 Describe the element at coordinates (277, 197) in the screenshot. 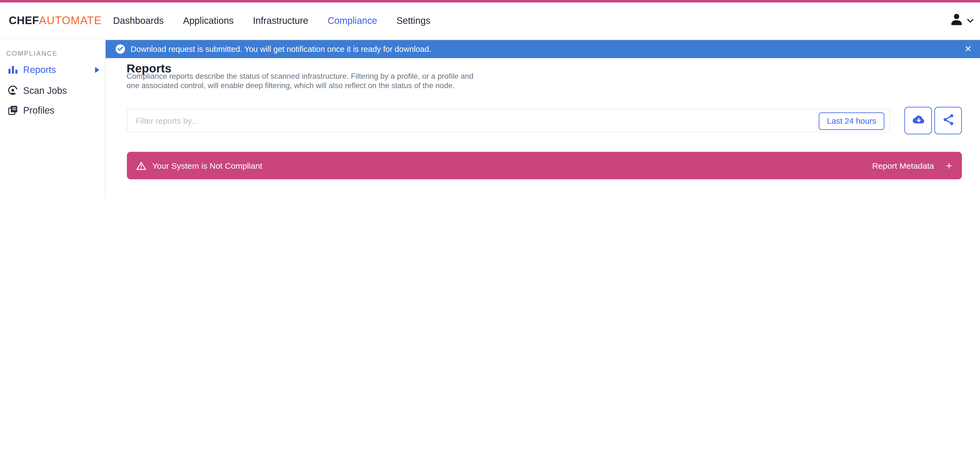

I see `tab-profiles: 6 Profiles` at that location.